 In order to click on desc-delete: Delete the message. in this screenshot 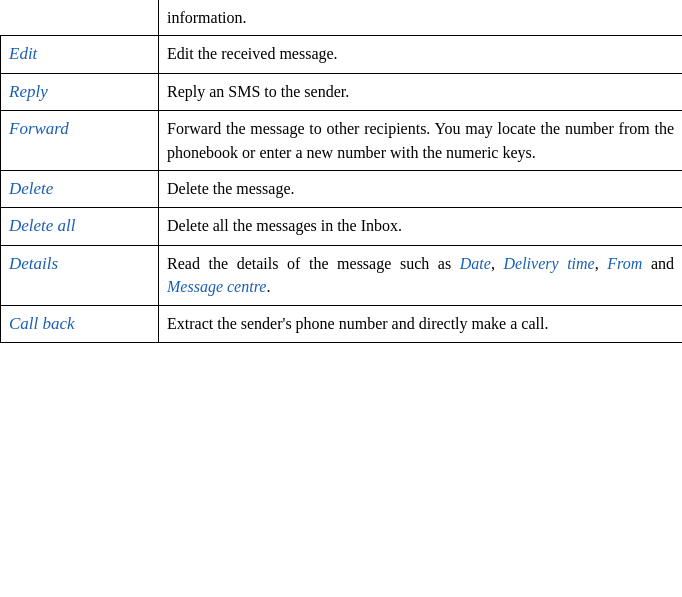, I will do `click(421, 189)`.